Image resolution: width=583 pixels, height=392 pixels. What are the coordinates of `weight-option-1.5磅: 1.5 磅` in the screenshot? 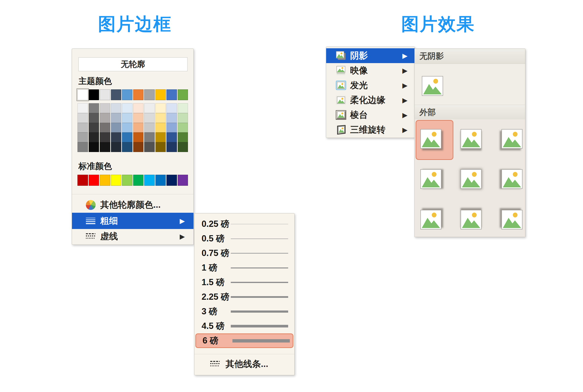 It's located at (244, 282).